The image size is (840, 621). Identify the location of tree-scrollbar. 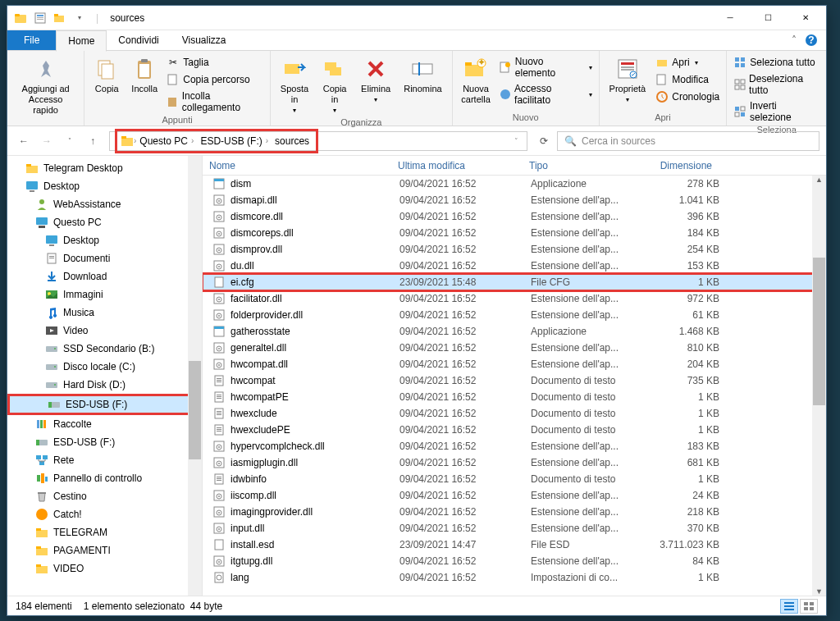
(195, 376).